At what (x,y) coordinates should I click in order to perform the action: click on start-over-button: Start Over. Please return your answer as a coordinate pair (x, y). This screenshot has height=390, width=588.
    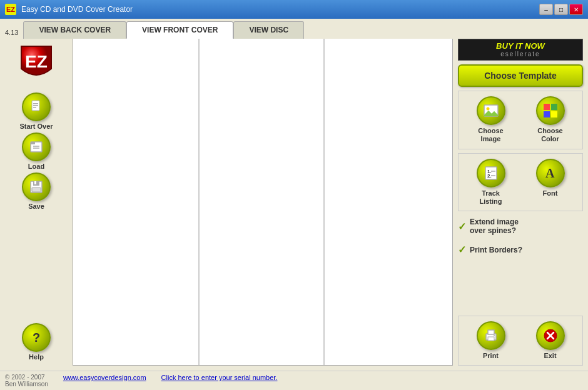
    Looking at the image, I should click on (36, 111).